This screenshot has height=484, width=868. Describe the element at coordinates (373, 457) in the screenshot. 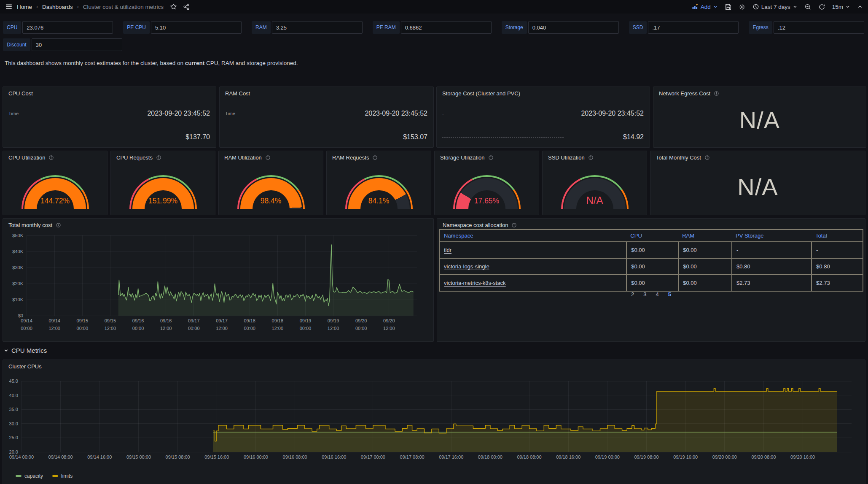

I see `svg-text: 09/17 00:00` at that location.